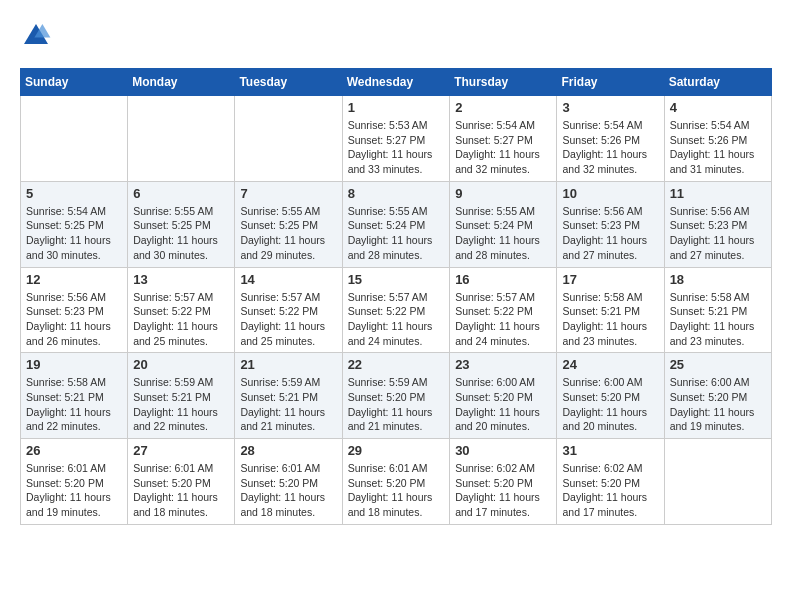 This screenshot has height=612, width=792. Describe the element at coordinates (396, 139) in the screenshot. I see `calendar-cell: 1Sunrise: 5:53 AM Sunset: 5:27 PM Daylig…` at that location.